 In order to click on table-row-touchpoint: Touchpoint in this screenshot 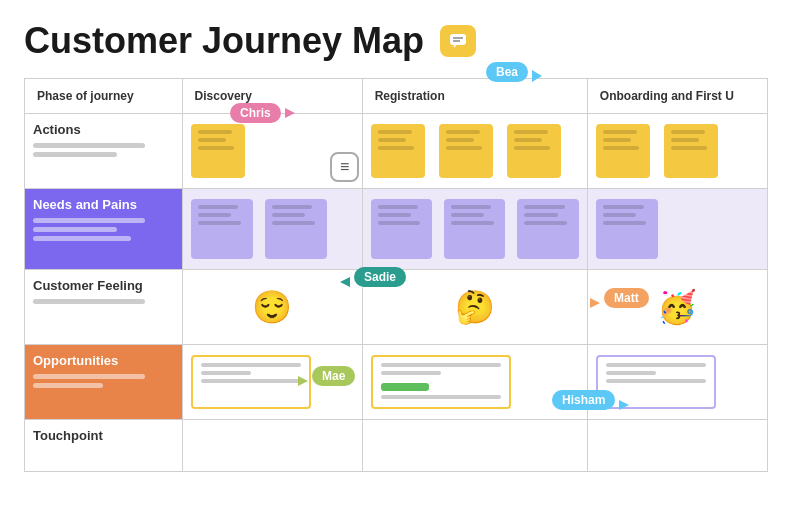, I will do `click(396, 446)`.